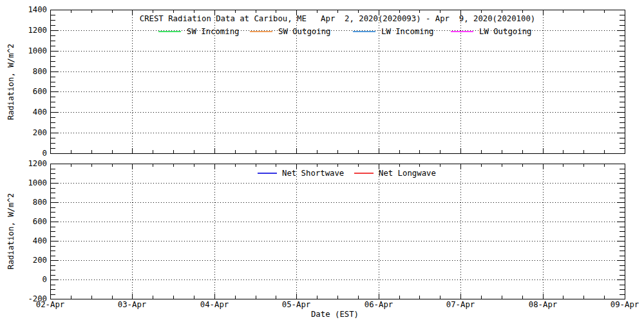 This screenshot has width=644, height=322. Describe the element at coordinates (625, 305) in the screenshot. I see `x-tick-label: 09-Apr` at that location.